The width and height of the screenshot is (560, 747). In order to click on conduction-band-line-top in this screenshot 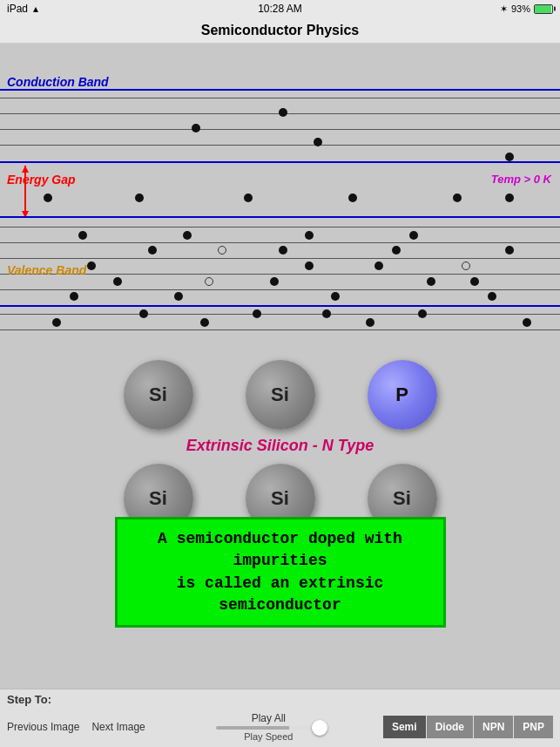, I will do `click(280, 90)`.